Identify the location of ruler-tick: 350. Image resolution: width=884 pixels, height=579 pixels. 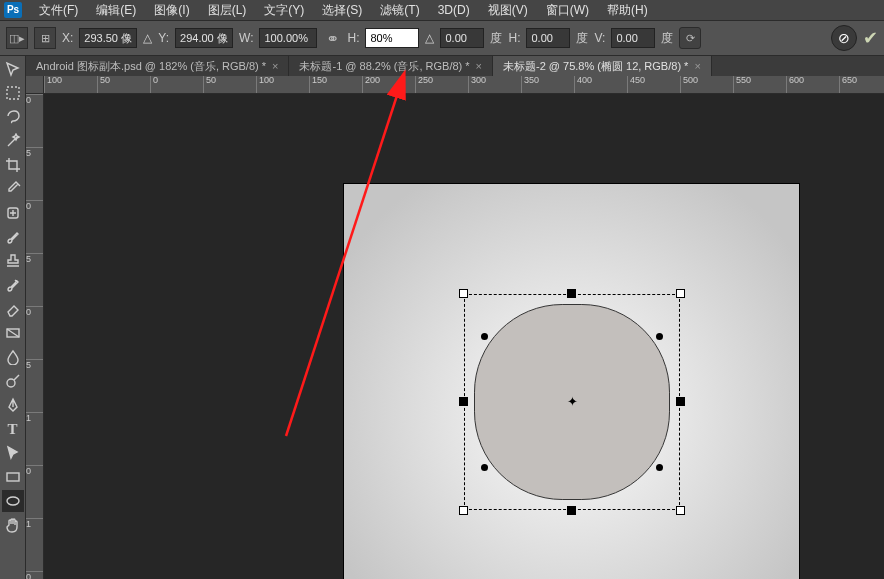
(530, 84).